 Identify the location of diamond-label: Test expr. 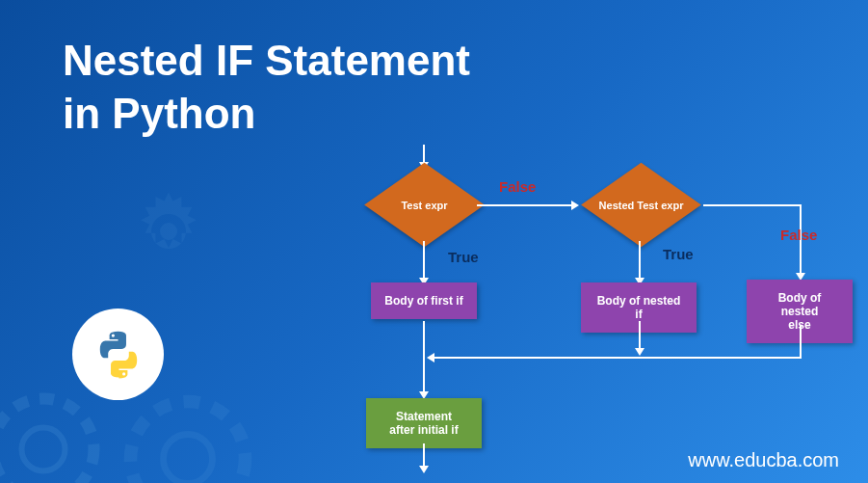
(424, 205).